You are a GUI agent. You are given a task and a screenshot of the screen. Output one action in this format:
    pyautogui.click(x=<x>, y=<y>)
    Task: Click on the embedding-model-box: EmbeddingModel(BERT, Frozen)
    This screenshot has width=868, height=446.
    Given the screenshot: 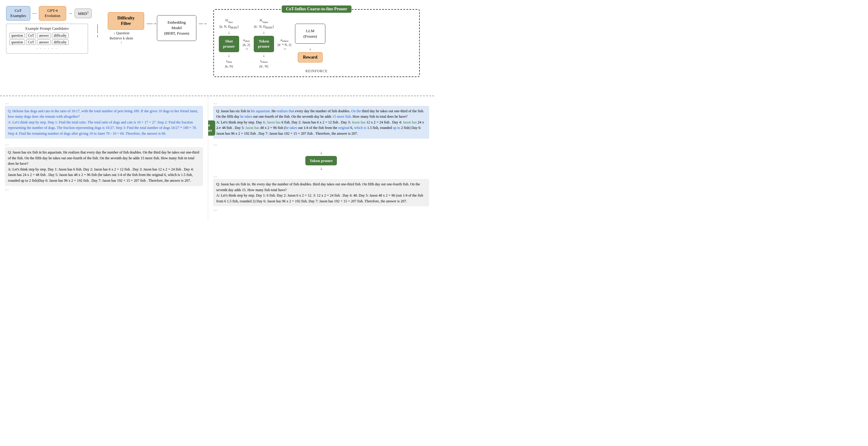 What is the action you would take?
    pyautogui.click(x=177, y=28)
    